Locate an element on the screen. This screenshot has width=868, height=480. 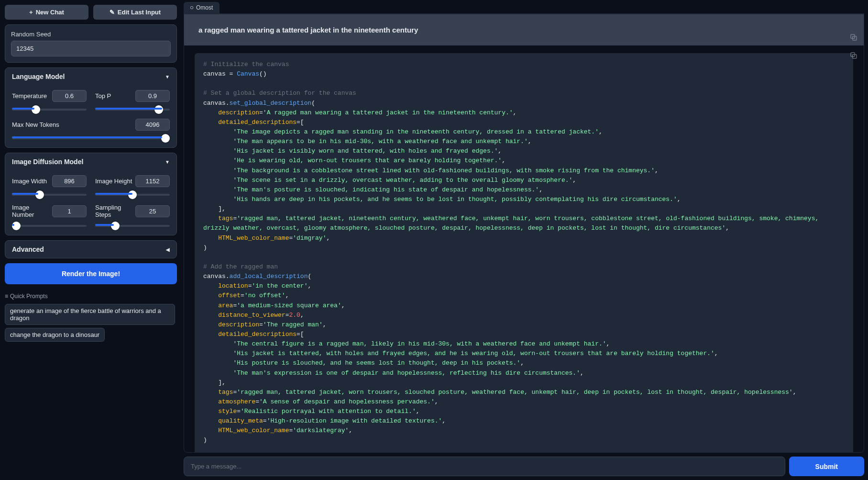
language-model-panel: Language Model▼ Temperature Top P Max Ne… is located at coordinates (91, 108).